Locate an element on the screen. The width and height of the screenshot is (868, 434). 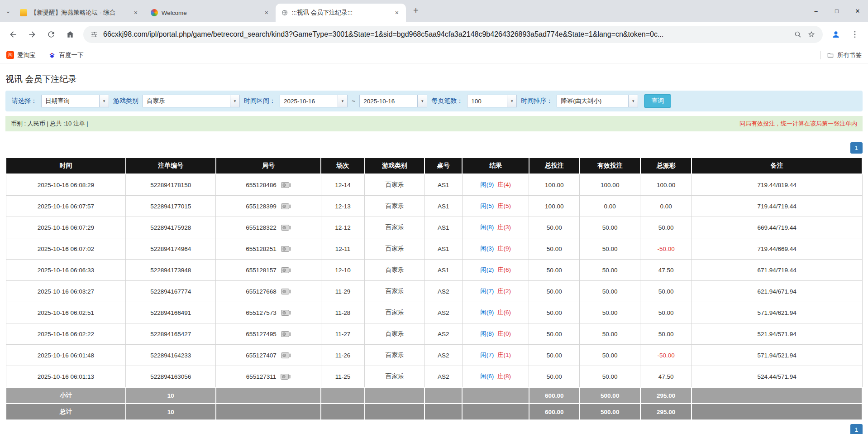
cell-payout: 50.00 is located at coordinates (666, 227).